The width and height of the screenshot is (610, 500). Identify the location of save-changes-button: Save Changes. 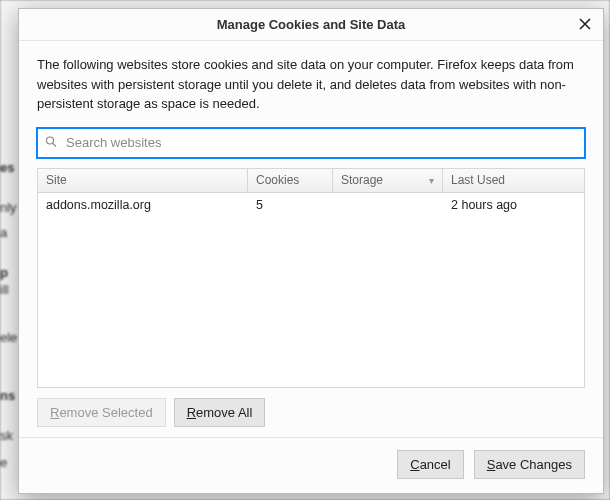
(530, 464).